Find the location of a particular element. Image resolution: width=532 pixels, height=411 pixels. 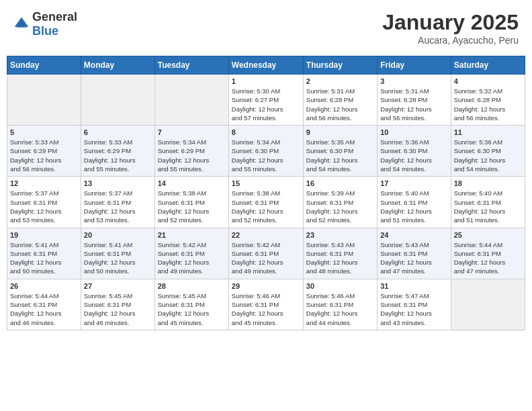

day-number: 26 is located at coordinates (44, 286).